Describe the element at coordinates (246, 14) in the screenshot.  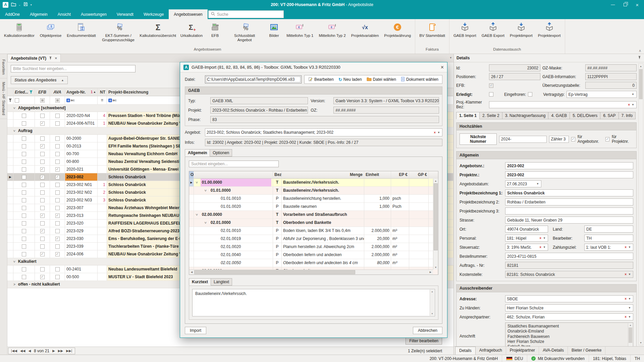
I see `ribbon-search` at that location.